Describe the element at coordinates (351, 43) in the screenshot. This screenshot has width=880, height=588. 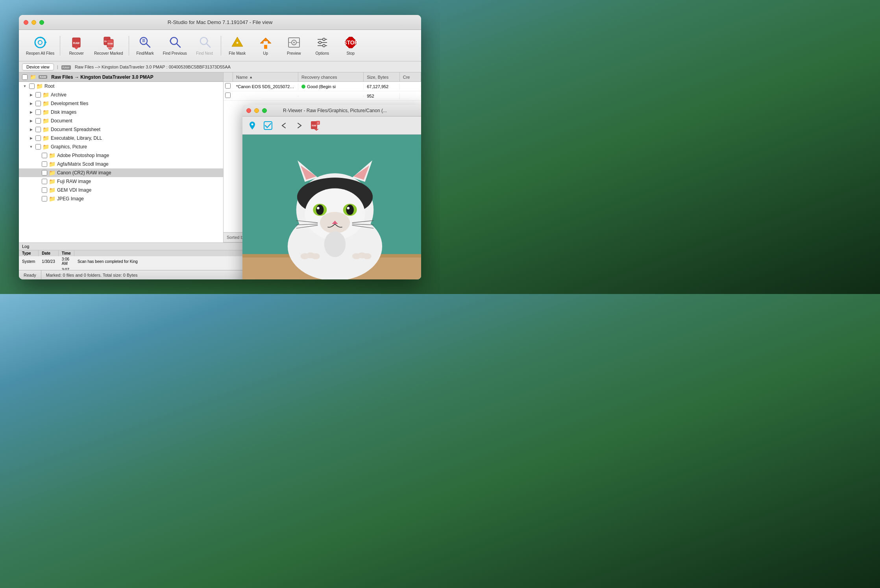
I see `stop-icon: STOP` at that location.